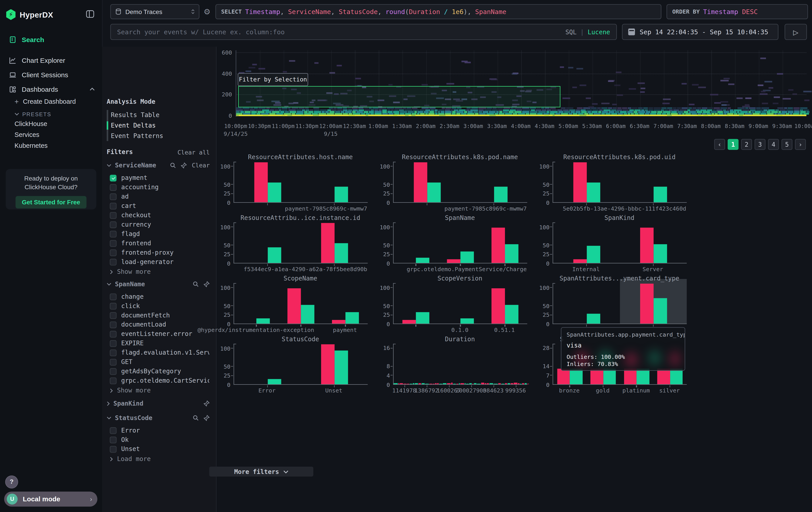  I want to click on page-button-1: 1, so click(733, 144).